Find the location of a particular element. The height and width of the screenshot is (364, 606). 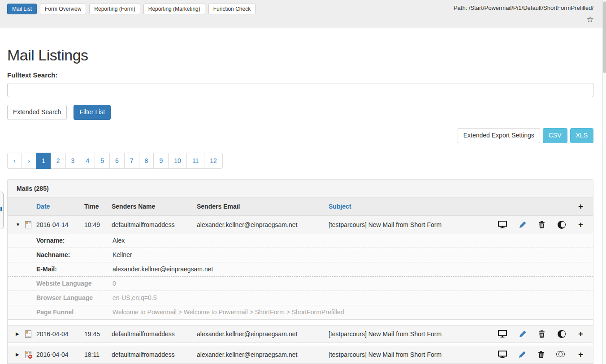

detail-label: E-Mail: is located at coordinates (74, 269).